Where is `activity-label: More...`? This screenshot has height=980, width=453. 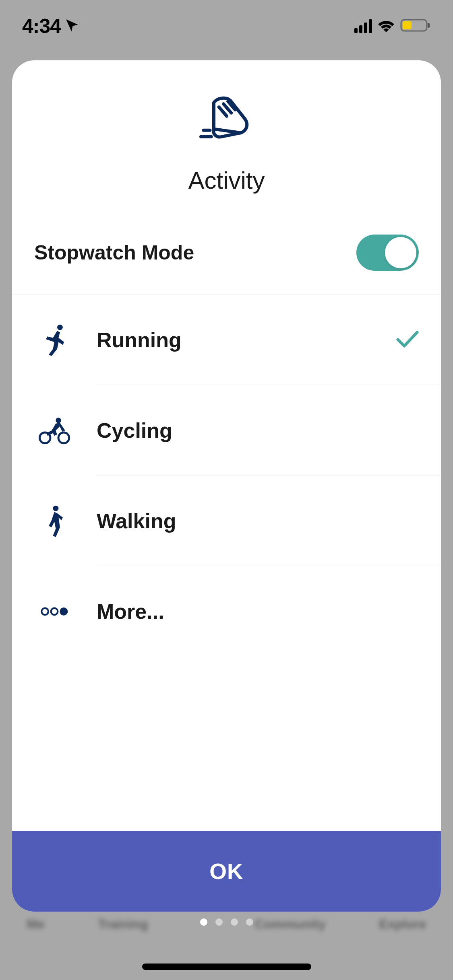 activity-label: More... is located at coordinates (258, 611).